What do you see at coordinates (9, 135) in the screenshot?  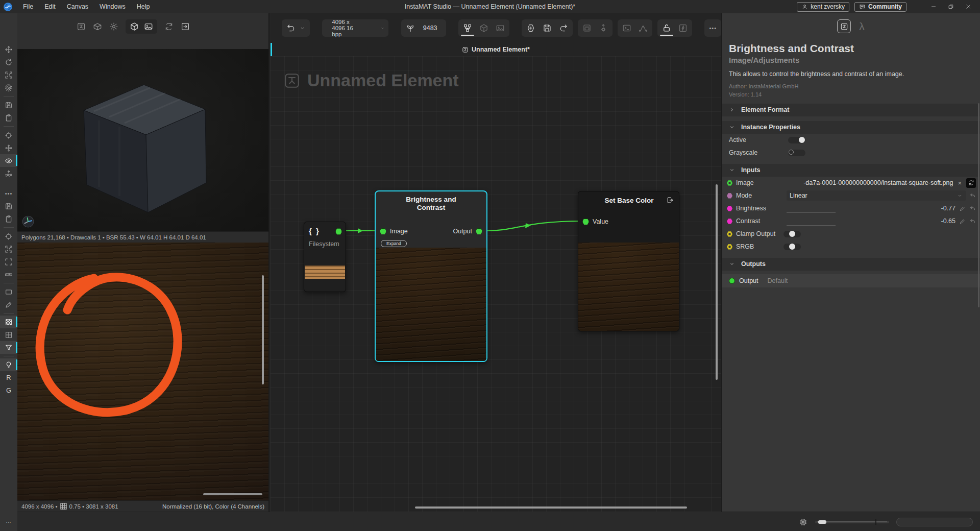 I see `focus-tool-icon` at bounding box center [9, 135].